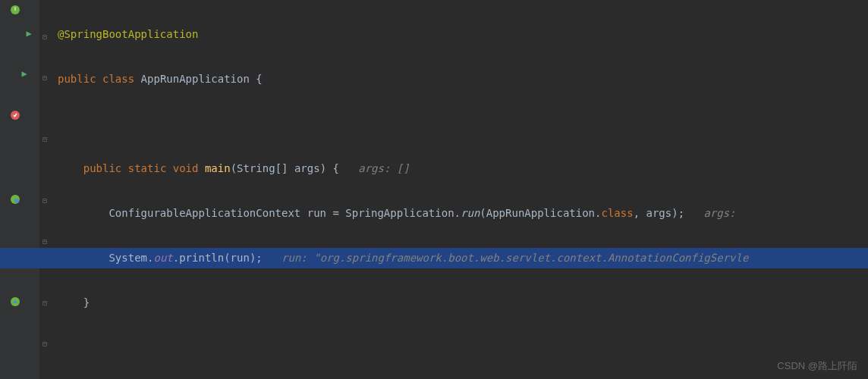 The image size is (868, 379). I want to click on gutter: ▶ ▶, so click(20, 190).